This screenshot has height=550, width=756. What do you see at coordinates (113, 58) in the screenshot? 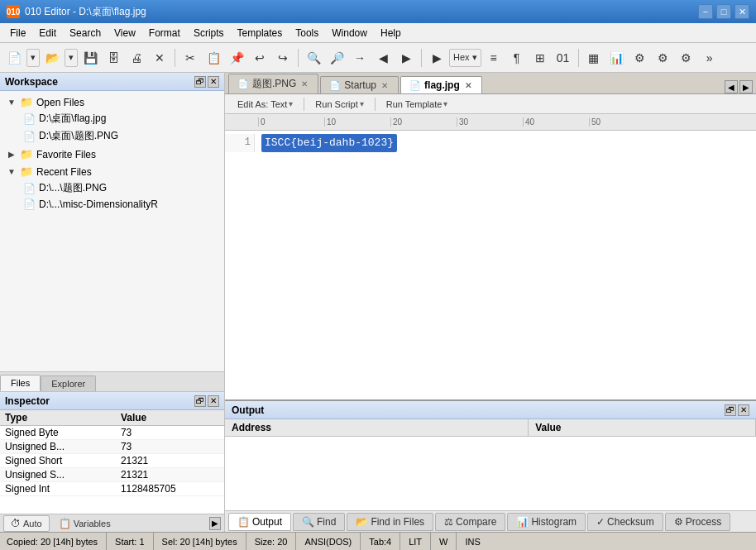
I see `save-all-button: 🗄` at bounding box center [113, 58].